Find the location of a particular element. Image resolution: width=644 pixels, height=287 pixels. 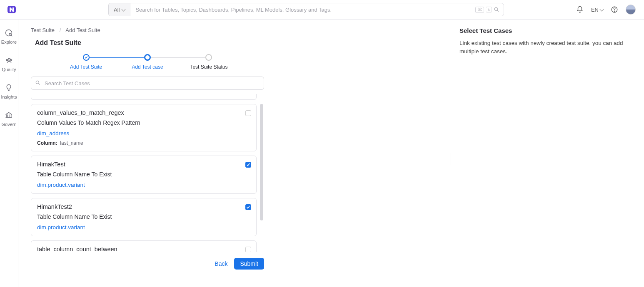

test-case-name: HimakTest is located at coordinates (144, 164).